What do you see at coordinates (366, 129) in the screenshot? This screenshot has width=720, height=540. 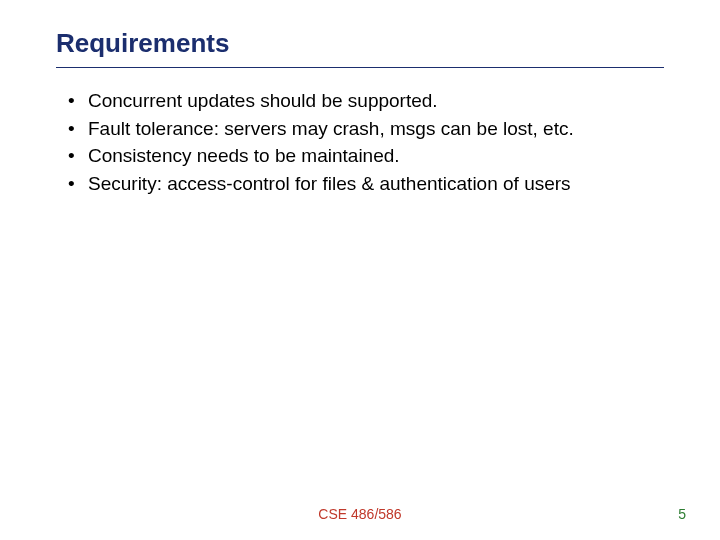 I see `bullet-item: Fault tolerance: servers may crash, msgs…` at bounding box center [366, 129].